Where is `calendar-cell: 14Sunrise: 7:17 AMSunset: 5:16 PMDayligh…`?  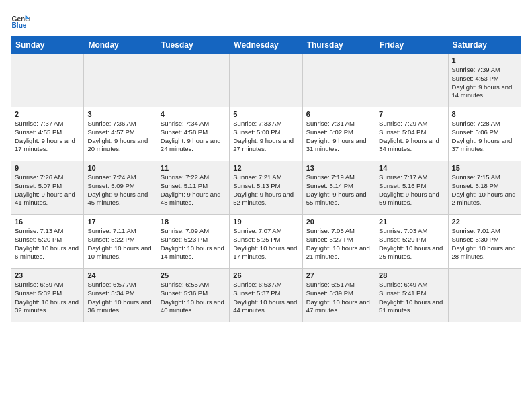 calendar-cell: 14Sunrise: 7:17 AMSunset: 5:16 PMDayligh… is located at coordinates (412, 188).